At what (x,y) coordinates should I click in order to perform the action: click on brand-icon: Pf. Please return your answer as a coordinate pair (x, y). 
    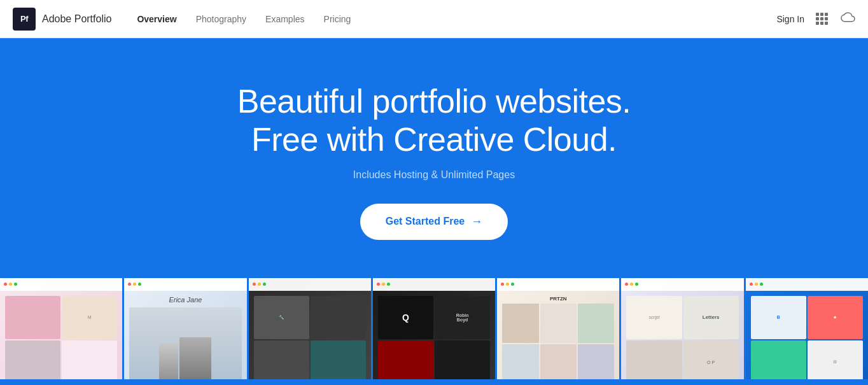
    Looking at the image, I should click on (24, 19).